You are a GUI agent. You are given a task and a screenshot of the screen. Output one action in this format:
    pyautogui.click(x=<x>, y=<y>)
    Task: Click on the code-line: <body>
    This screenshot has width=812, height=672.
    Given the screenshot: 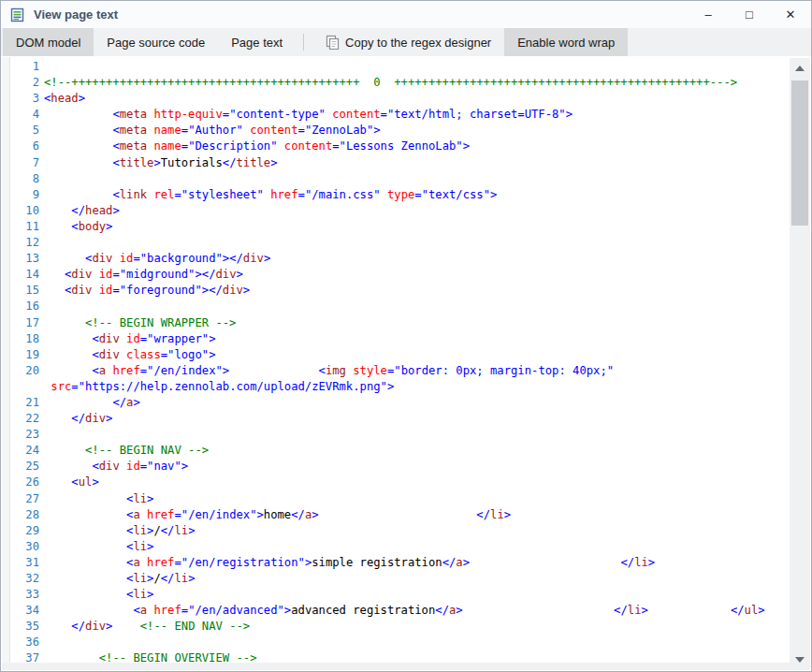 What is the action you would take?
    pyautogui.click(x=77, y=226)
    